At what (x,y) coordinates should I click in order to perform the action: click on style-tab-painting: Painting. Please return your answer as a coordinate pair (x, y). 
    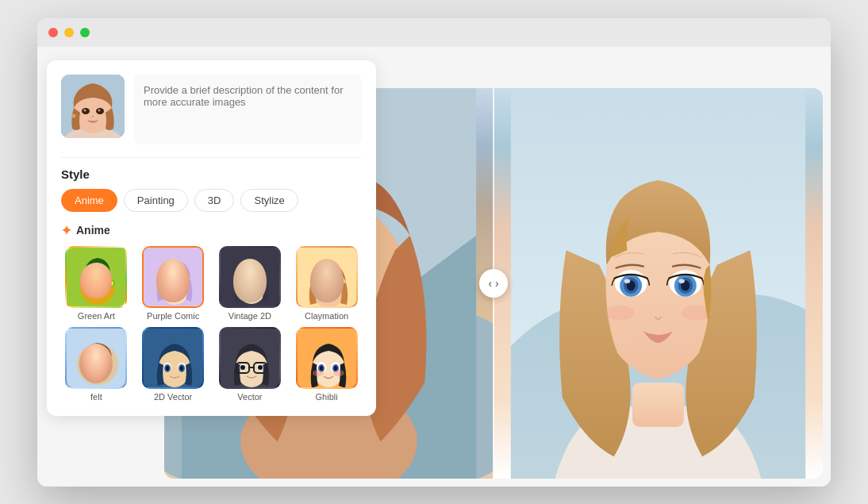
    Looking at the image, I should click on (156, 200).